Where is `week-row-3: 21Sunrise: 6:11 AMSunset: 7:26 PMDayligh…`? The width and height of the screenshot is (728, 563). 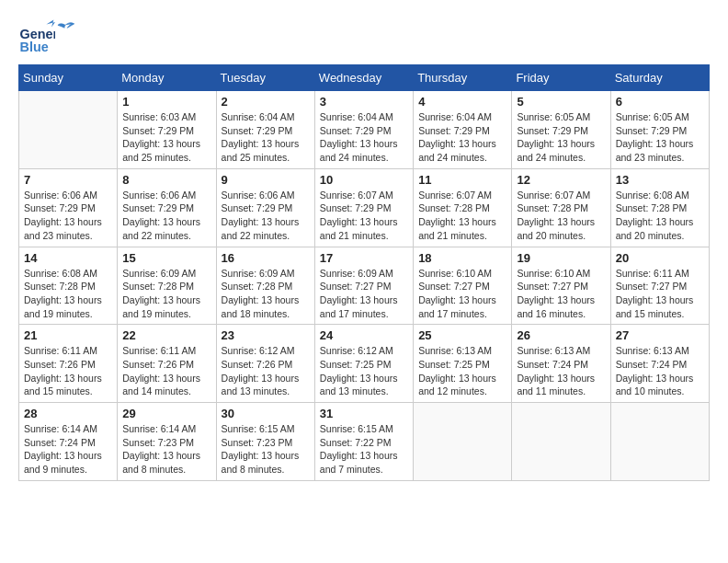 week-row-3: 21Sunrise: 6:11 AMSunset: 7:26 PMDayligh… is located at coordinates (364, 364).